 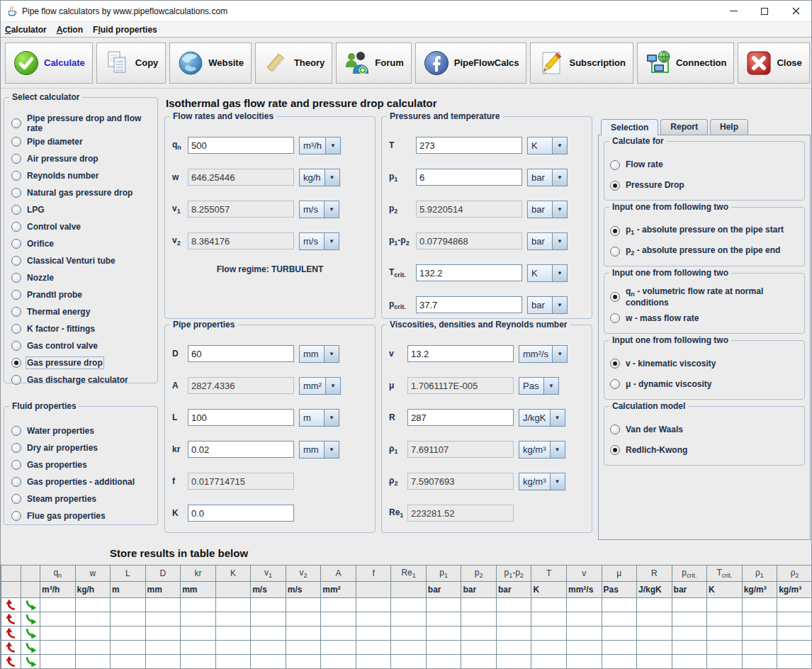 What do you see at coordinates (704, 319) in the screenshot?
I see `option-radio: w - mass flow rate` at bounding box center [704, 319].